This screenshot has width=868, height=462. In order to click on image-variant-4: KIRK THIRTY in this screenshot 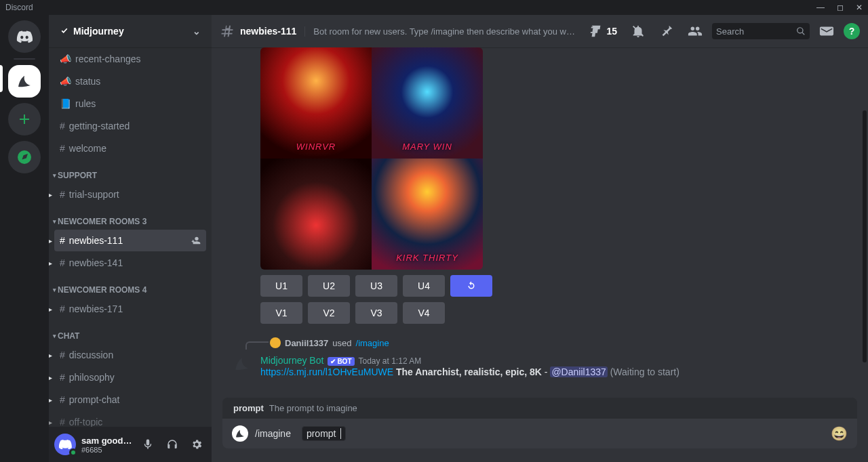, I will do `click(427, 214)`.